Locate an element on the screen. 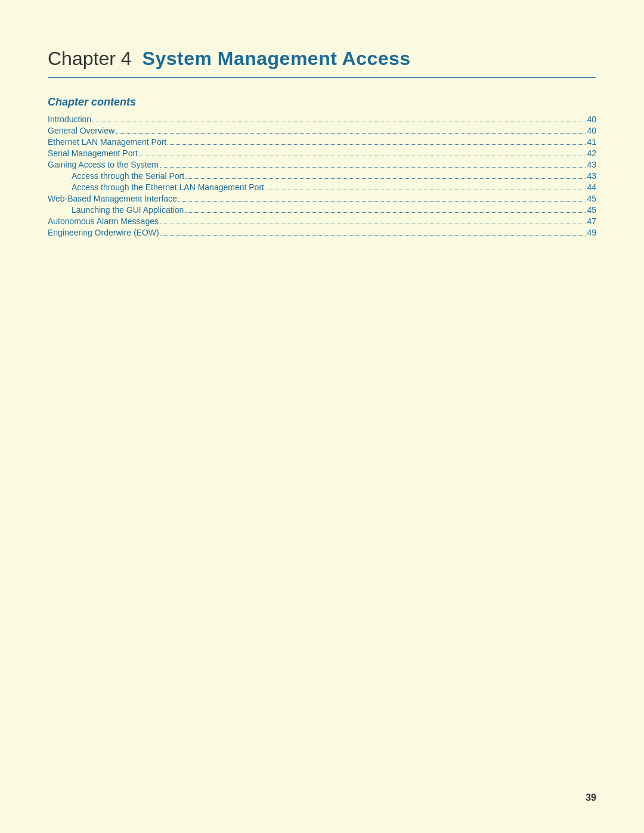 The width and height of the screenshot is (644, 833). toc-item-engineering-orderwire: Engineering Orderwire (EOW)49 is located at coordinates (322, 233).